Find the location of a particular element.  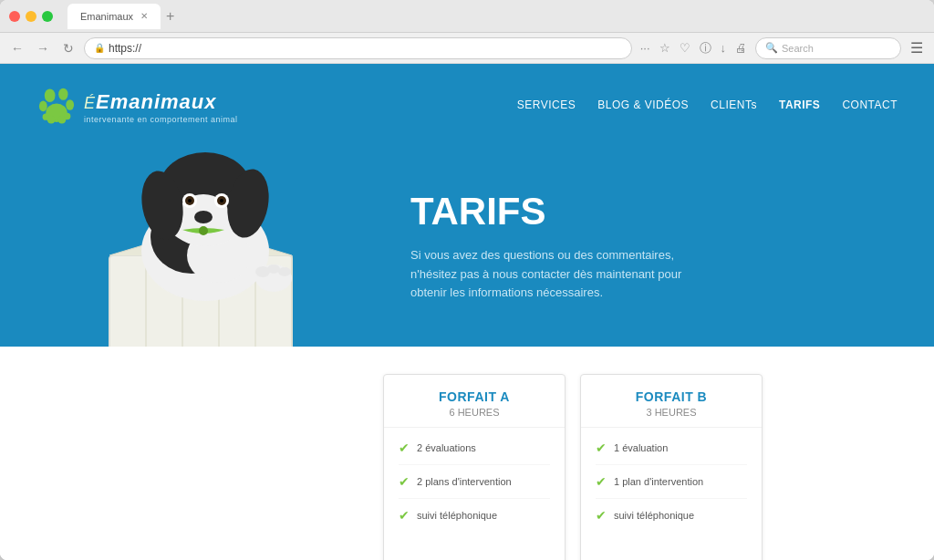

search-bar: 🔍 Search is located at coordinates (828, 48).